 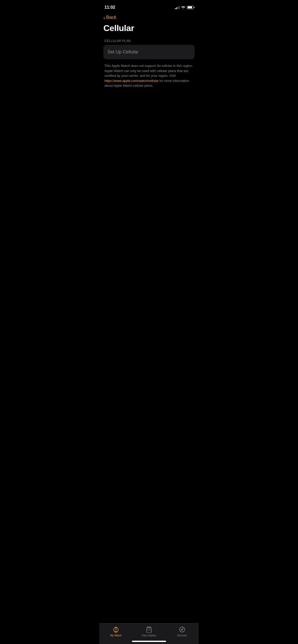 I want to click on section-label: CELLULAR PLAN, so click(x=149, y=41).